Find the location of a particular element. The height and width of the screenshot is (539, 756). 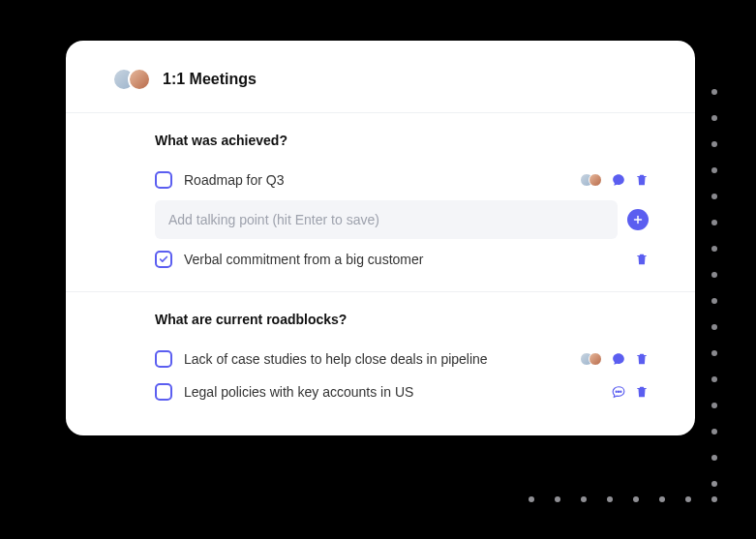

talking-point-text: Legal policies with key accounts in US is located at coordinates (392, 392).